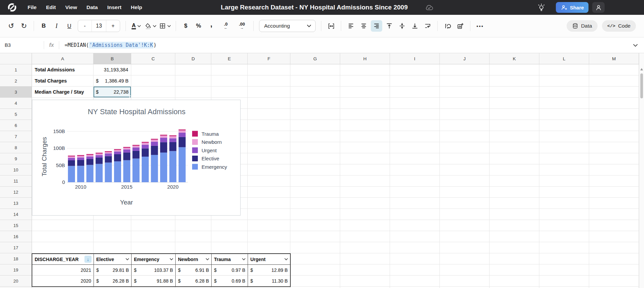  I want to click on cell-K21, so click(514, 287).